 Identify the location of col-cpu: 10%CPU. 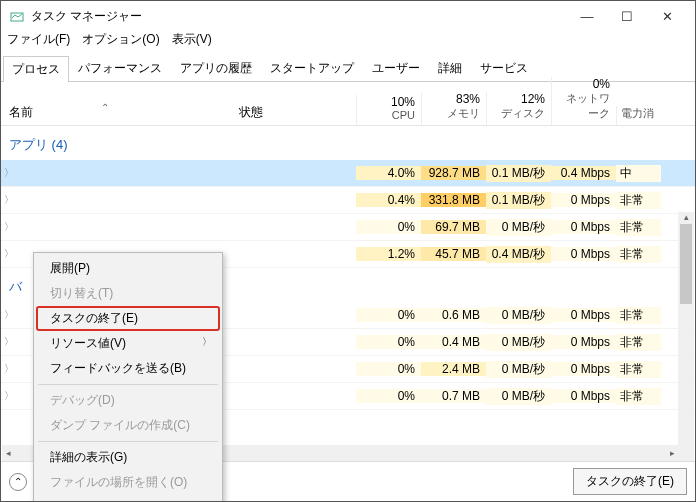
(388, 110).